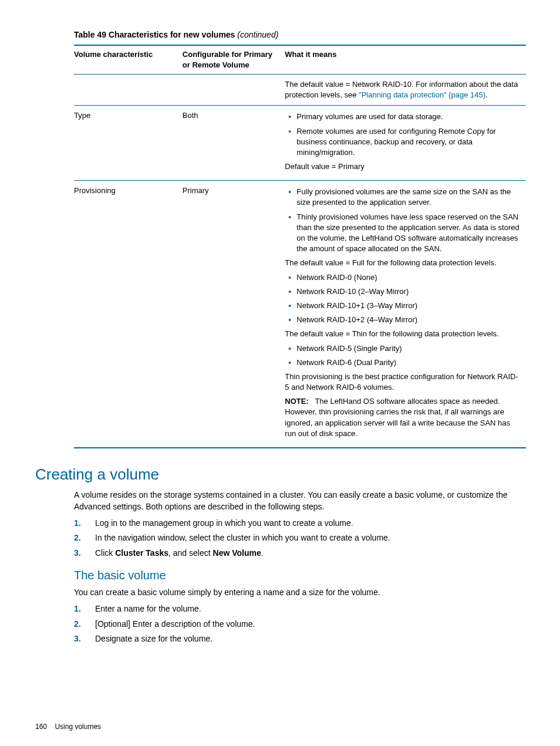  Describe the element at coordinates (409, 234) in the screenshot. I see `list-item: Thinly provisioned volumes have less spa…` at that location.